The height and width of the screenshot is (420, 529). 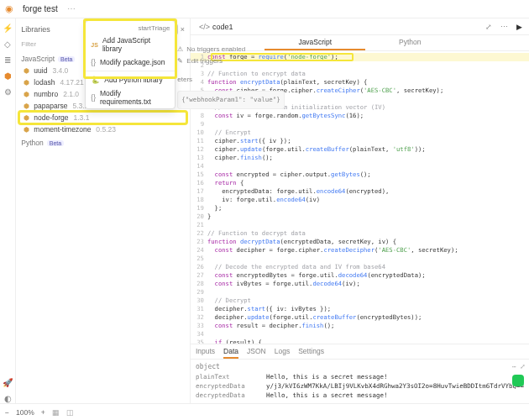 I want to click on tab-code1: </> code1, so click(x=217, y=27).